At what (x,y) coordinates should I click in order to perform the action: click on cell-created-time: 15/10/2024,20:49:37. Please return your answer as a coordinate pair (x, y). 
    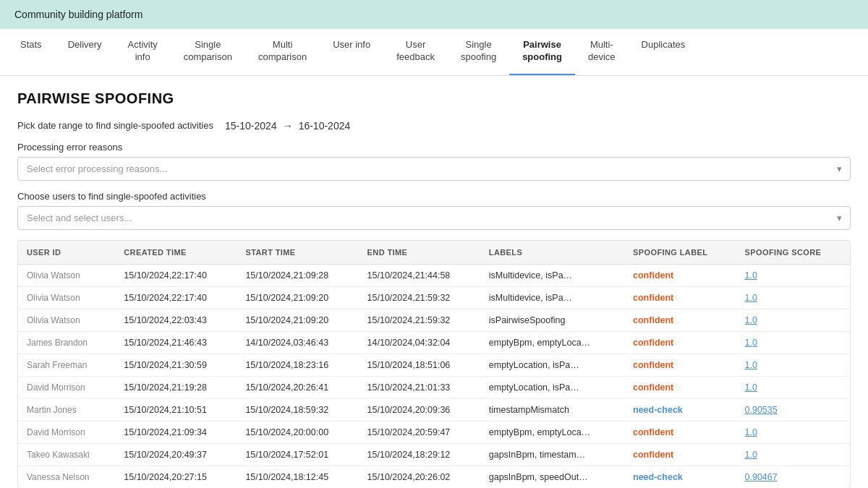
    Looking at the image, I should click on (176, 454).